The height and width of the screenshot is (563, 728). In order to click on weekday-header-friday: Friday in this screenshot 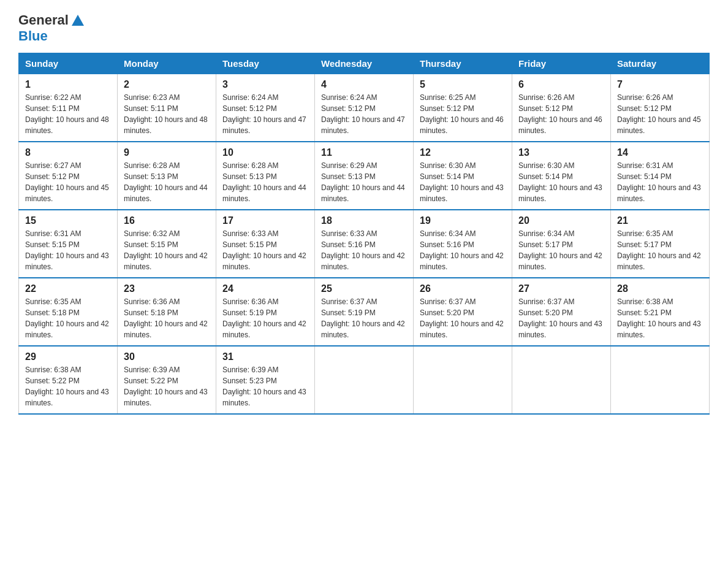, I will do `click(561, 64)`.